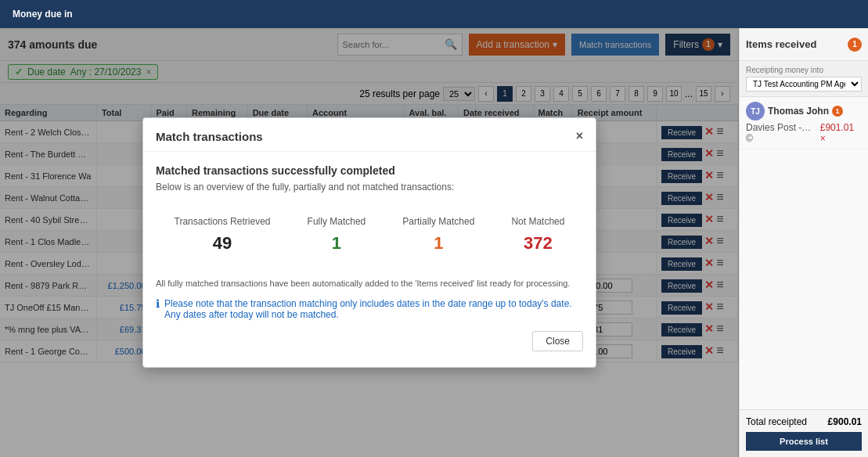  What do you see at coordinates (804, 133) in the screenshot?
I see `receipting-item-details: Davies Post -… © £901.01 ×` at bounding box center [804, 133].